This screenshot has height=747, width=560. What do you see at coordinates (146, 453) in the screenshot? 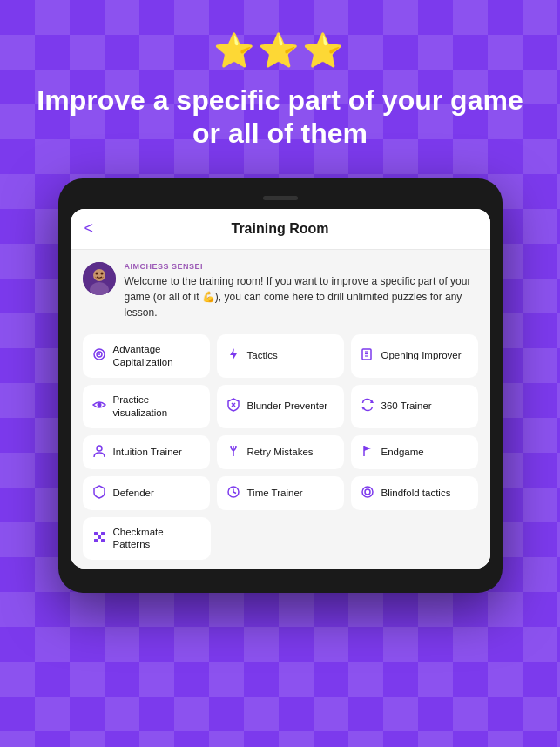
I see `grid-item-intuition: Intuition Trainer` at bounding box center [146, 453].